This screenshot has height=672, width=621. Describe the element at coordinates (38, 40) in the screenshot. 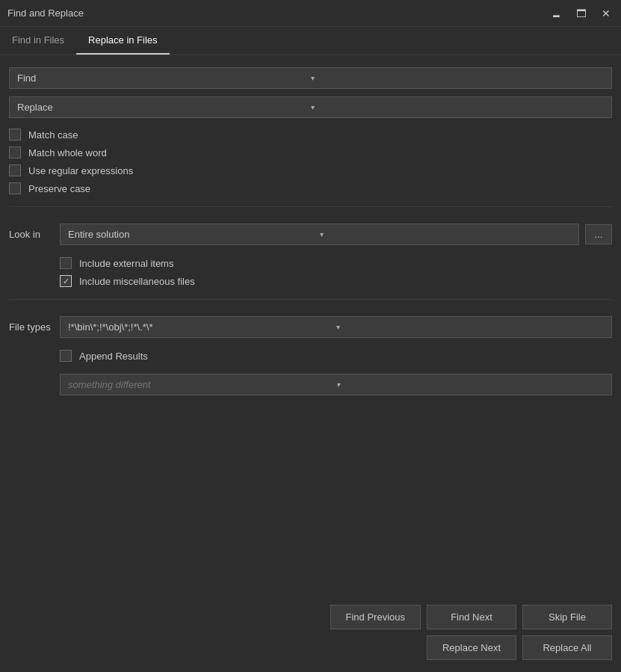

I see `tab-find-in-files: Find in Files` at that location.